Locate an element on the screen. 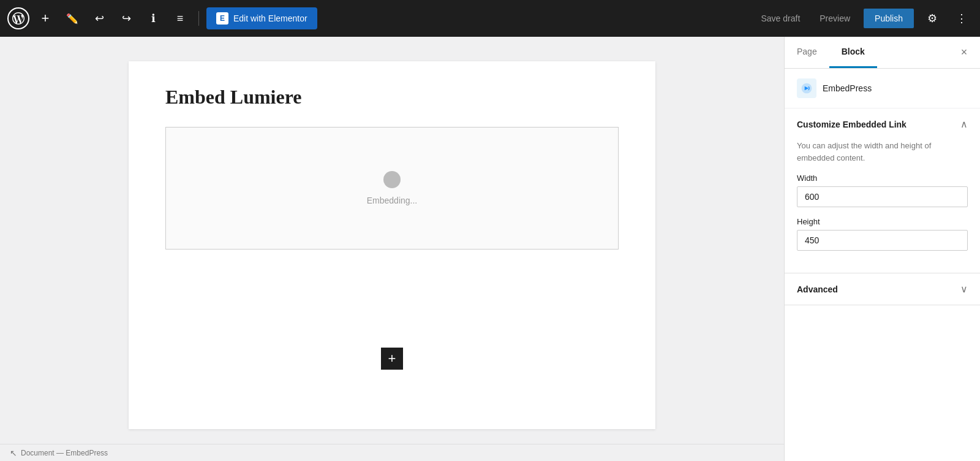  page-title: Embed Lumiere is located at coordinates (392, 97).